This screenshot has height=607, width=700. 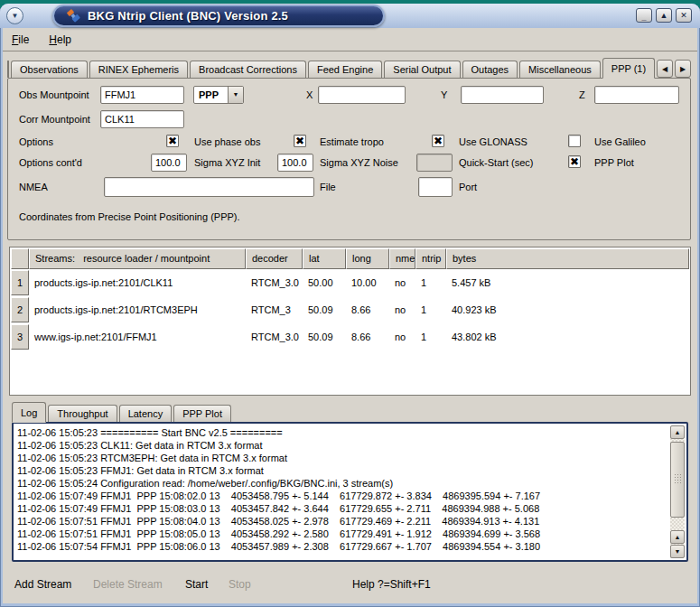 I want to click on z-coordinate-input, so click(x=637, y=95).